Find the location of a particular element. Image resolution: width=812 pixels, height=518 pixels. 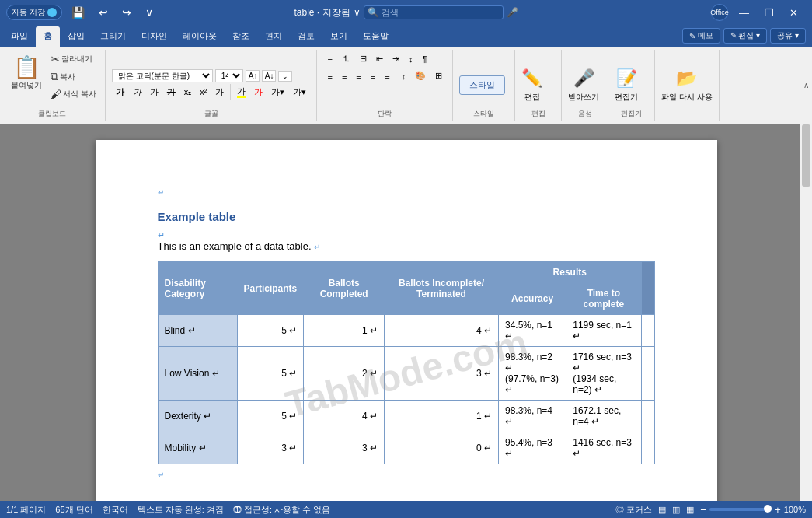

scrollbar-thumb is located at coordinates (807, 156).